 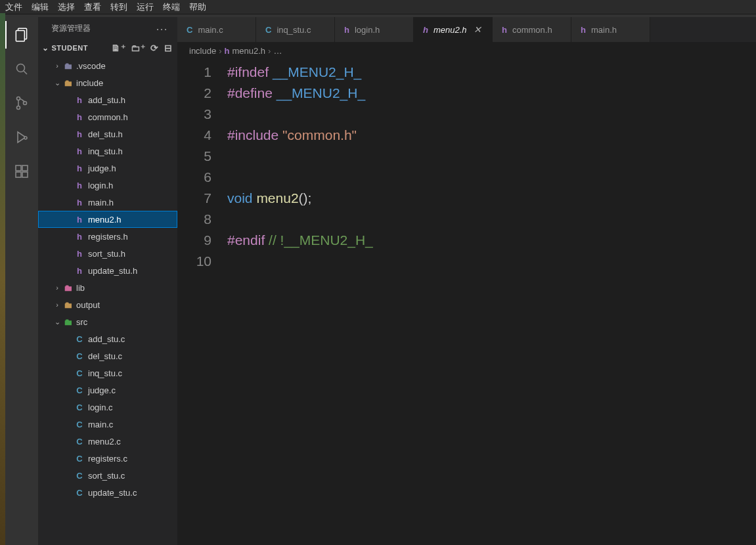 What do you see at coordinates (108, 305) in the screenshot?
I see `folder-output: ›🖿output` at bounding box center [108, 305].